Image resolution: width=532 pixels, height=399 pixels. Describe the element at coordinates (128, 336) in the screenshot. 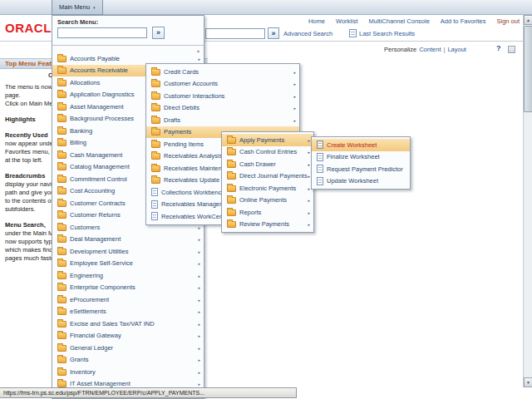

I see `menu-item: Financial Gateway ▸` at that location.